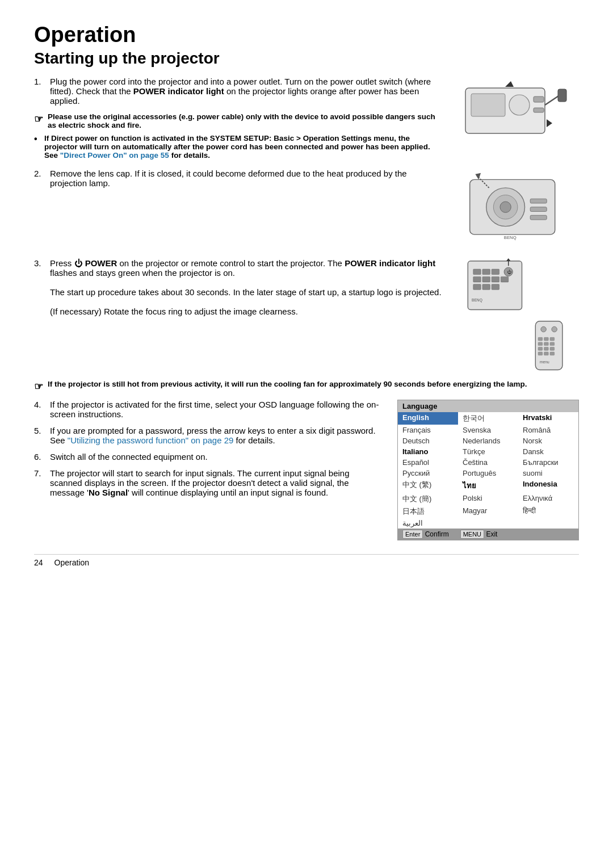 This screenshot has height=868, width=613. Describe the element at coordinates (548, 499) in the screenshot. I see `lang-ellinika: Ελληνικά` at that location.